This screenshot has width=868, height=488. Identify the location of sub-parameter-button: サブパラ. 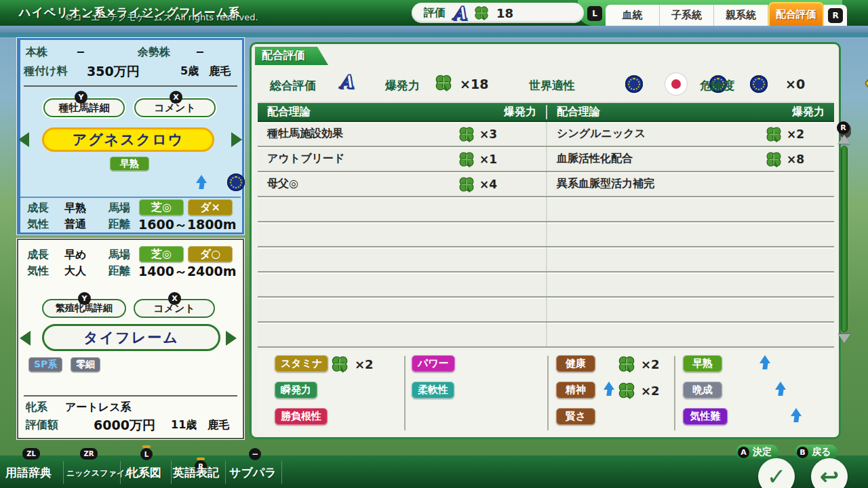
(253, 473).